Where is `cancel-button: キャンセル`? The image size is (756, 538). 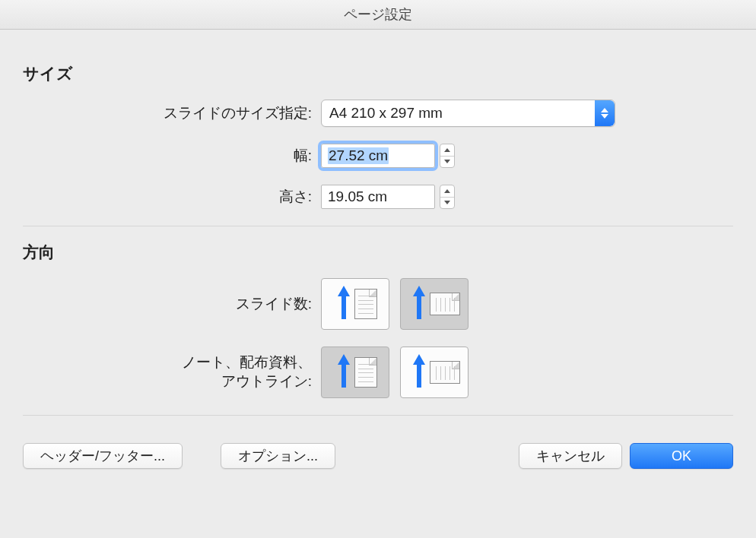
cancel-button: キャンセル is located at coordinates (570, 456).